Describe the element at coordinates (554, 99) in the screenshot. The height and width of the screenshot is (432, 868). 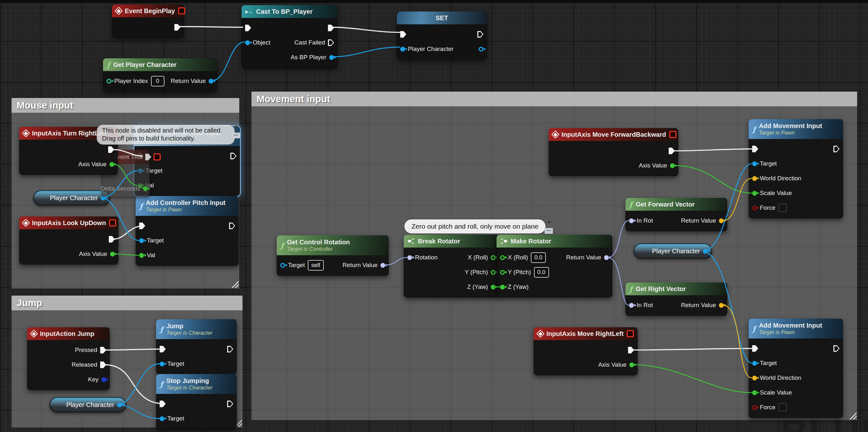
I see `comment-movement-input-titlebar: Movement input` at that location.